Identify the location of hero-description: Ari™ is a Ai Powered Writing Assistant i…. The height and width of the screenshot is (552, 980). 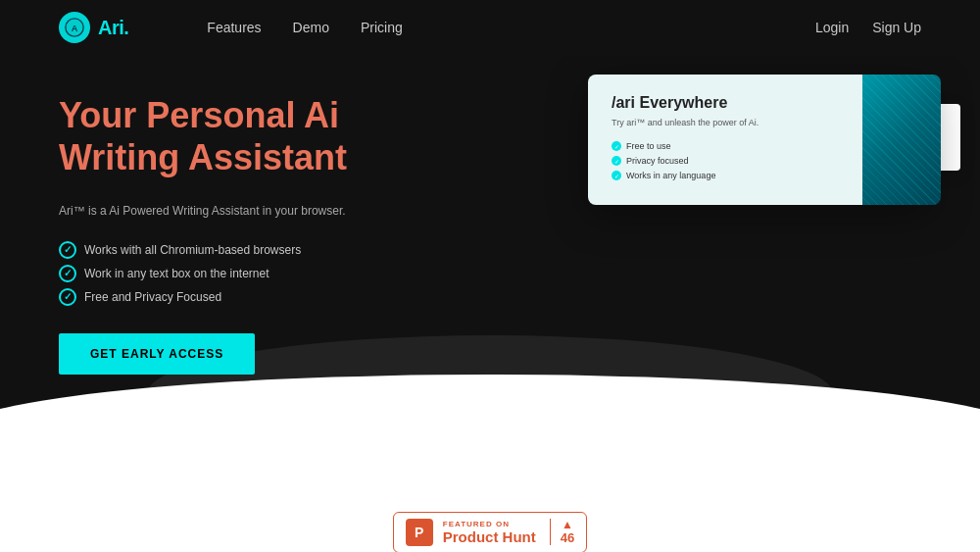
(255, 212).